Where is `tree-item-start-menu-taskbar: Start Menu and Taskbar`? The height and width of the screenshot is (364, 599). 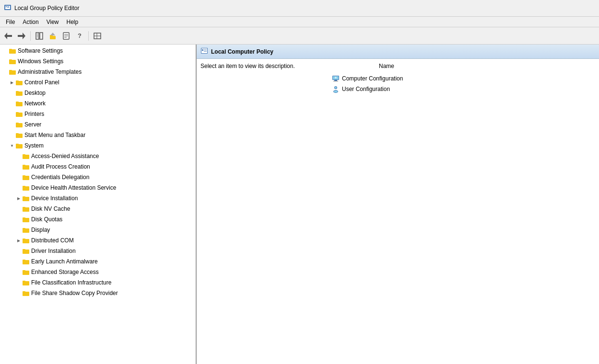 tree-item-start-menu-taskbar: Start Menu and Taskbar is located at coordinates (98, 135).